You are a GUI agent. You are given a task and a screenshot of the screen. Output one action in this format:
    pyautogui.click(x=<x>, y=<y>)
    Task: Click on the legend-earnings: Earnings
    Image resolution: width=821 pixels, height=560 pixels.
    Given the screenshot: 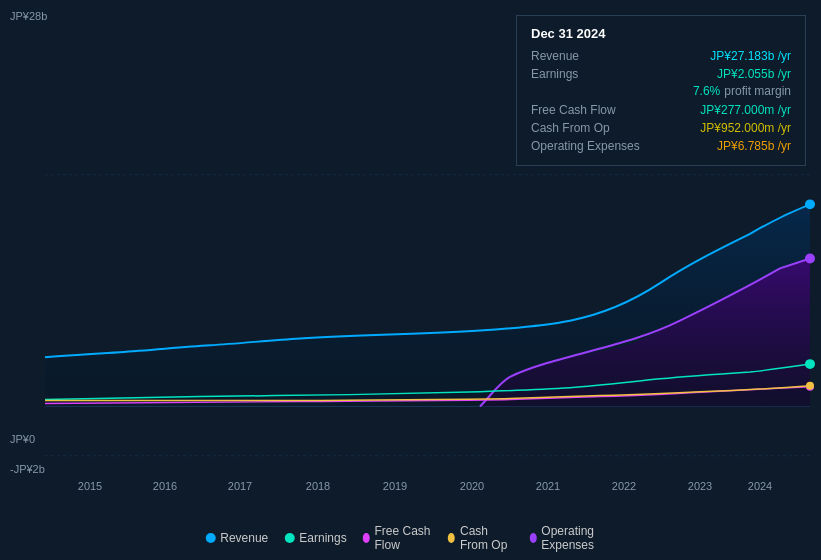 What is the action you would take?
    pyautogui.click(x=315, y=538)
    